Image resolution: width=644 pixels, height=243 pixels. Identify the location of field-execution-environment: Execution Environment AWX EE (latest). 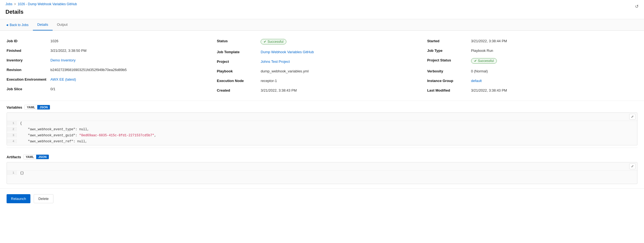
(112, 80).